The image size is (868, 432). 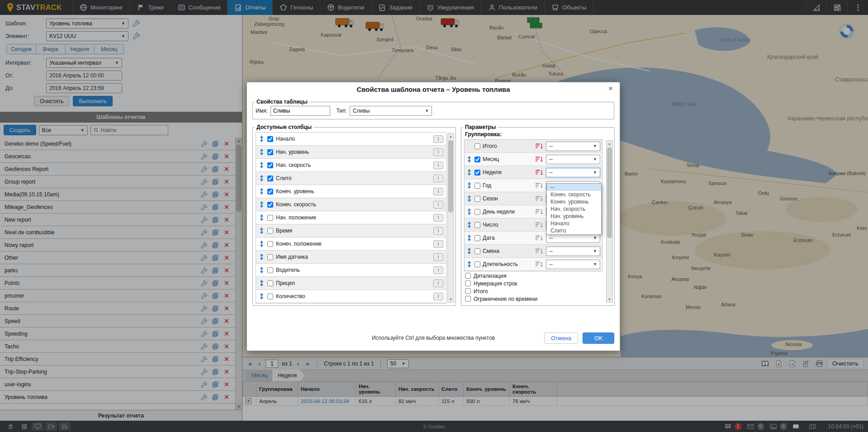 I want to click on ok-button: OK, so click(x=598, y=338).